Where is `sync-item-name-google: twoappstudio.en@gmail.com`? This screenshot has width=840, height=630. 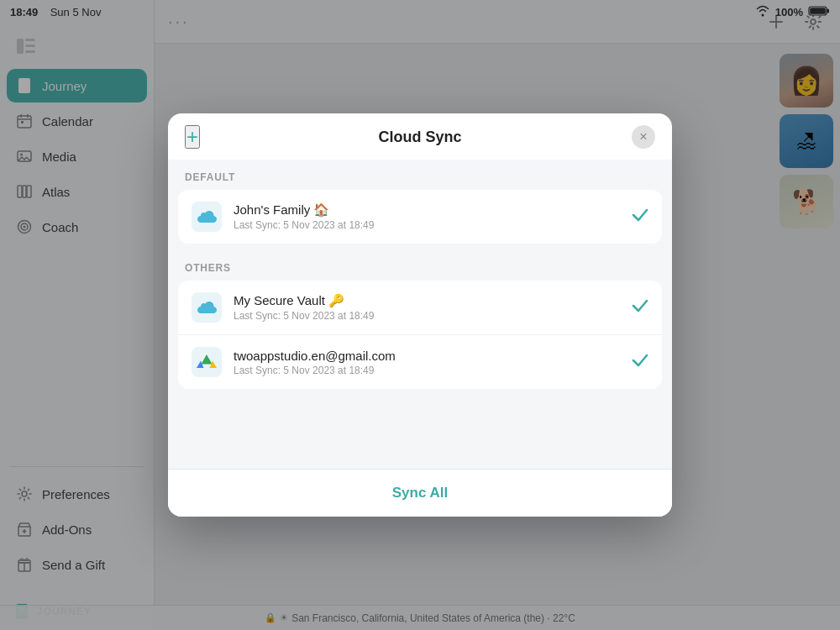
sync-item-name-google: twoappstudio.en@gmail.com is located at coordinates (427, 356).